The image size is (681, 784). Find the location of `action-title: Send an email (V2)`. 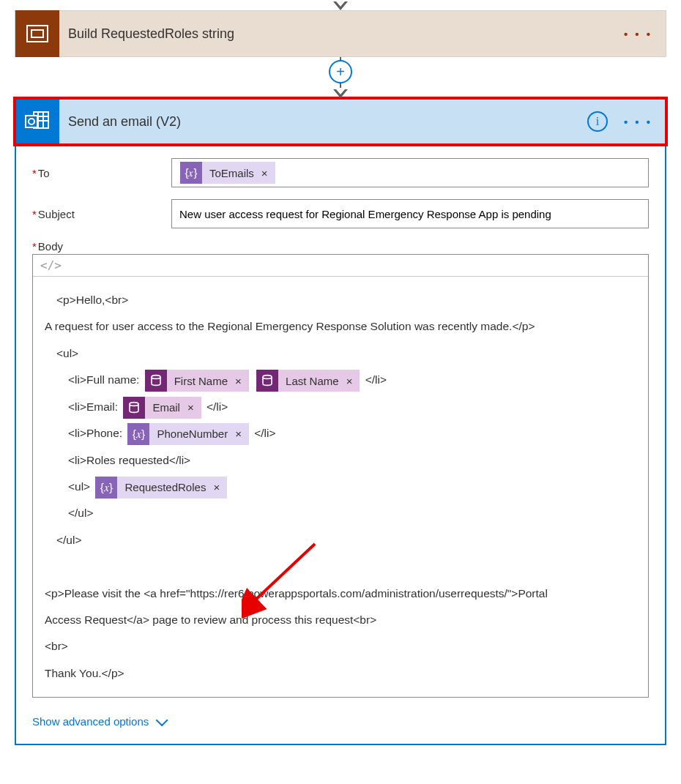

action-title: Send an email (V2) is located at coordinates (324, 122).